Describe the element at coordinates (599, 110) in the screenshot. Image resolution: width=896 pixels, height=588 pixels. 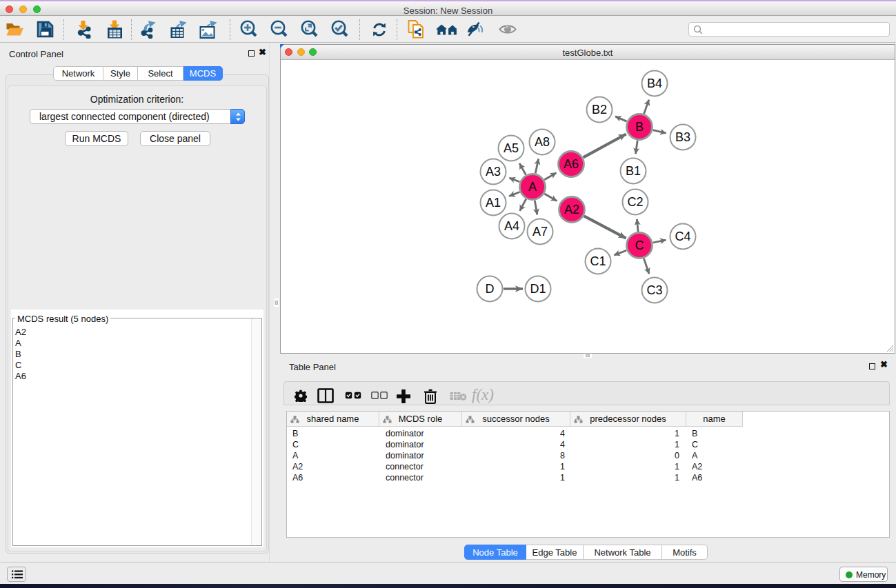
I see `svg-text: B2` at that location.